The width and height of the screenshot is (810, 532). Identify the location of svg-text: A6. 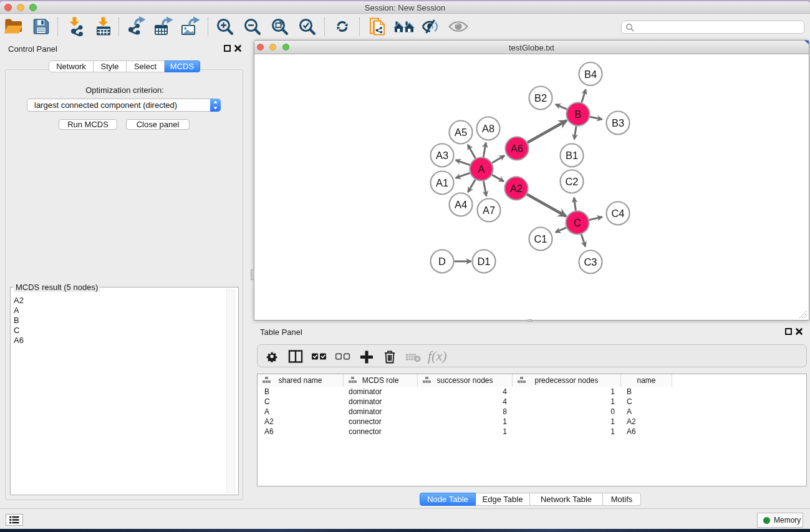
(517, 148).